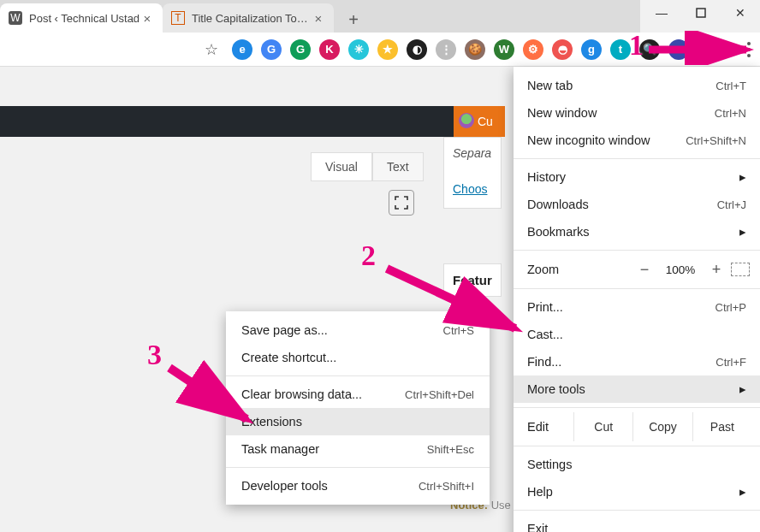 Image resolution: width=760 pixels, height=532 pixels. What do you see at coordinates (341, 167) in the screenshot?
I see `editor-tab-visual: Visual` at bounding box center [341, 167].